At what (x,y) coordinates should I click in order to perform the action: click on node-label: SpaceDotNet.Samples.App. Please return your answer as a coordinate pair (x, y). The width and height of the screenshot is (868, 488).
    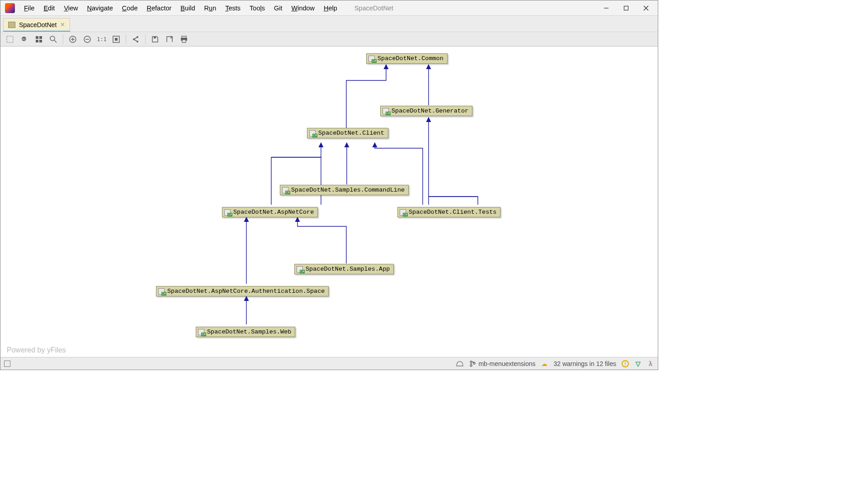
    Looking at the image, I should click on (348, 269).